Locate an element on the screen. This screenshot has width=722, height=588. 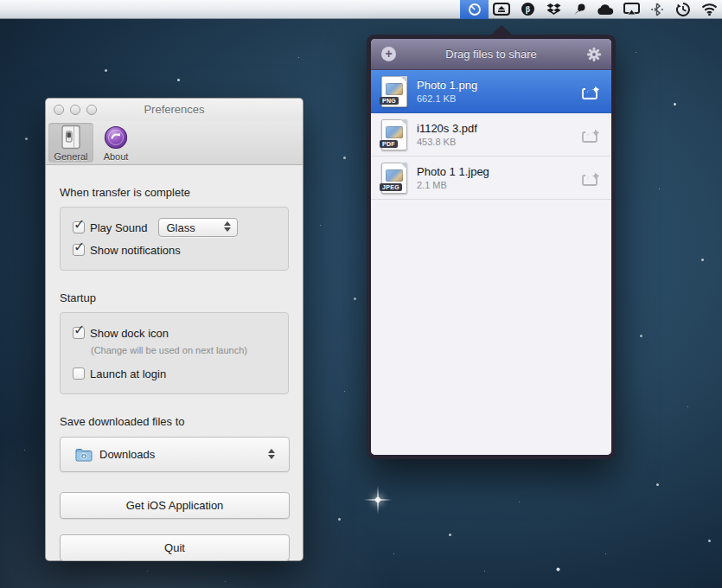
time-machine-icon is located at coordinates (683, 9).